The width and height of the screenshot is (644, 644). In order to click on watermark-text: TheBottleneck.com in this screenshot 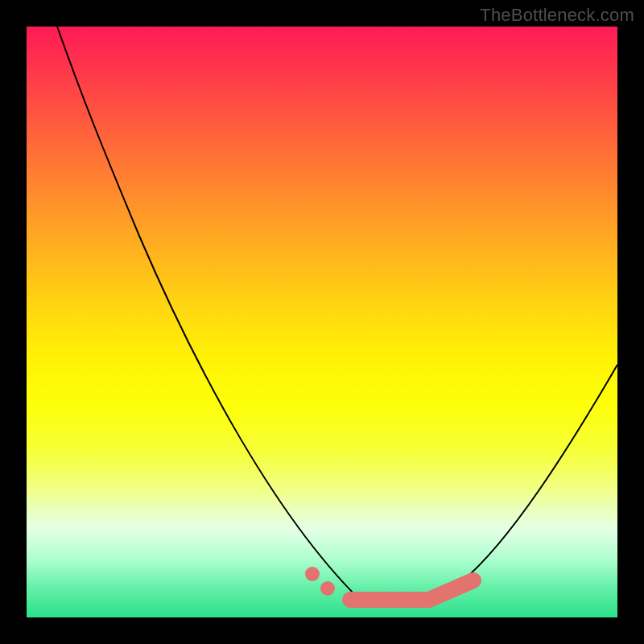, I will do `click(557, 15)`.